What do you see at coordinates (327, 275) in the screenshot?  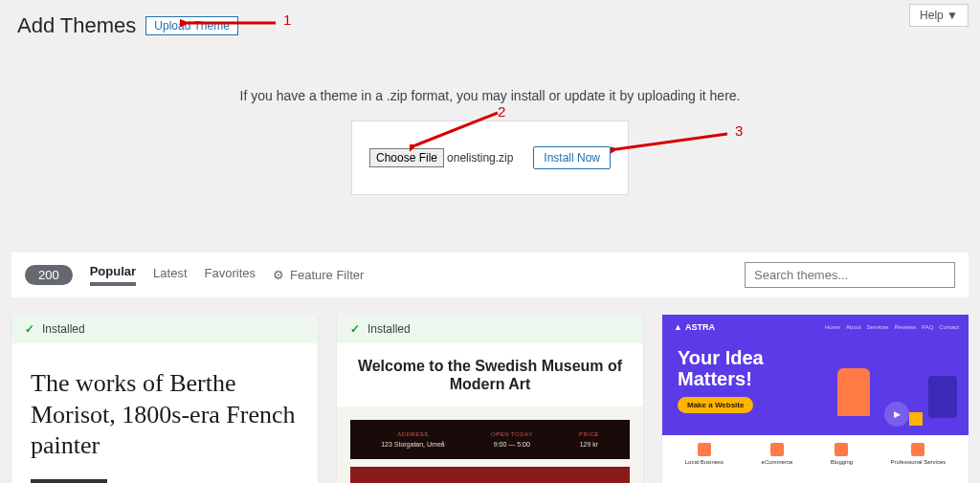 I see `feature-filter-label: Feature Filter` at bounding box center [327, 275].